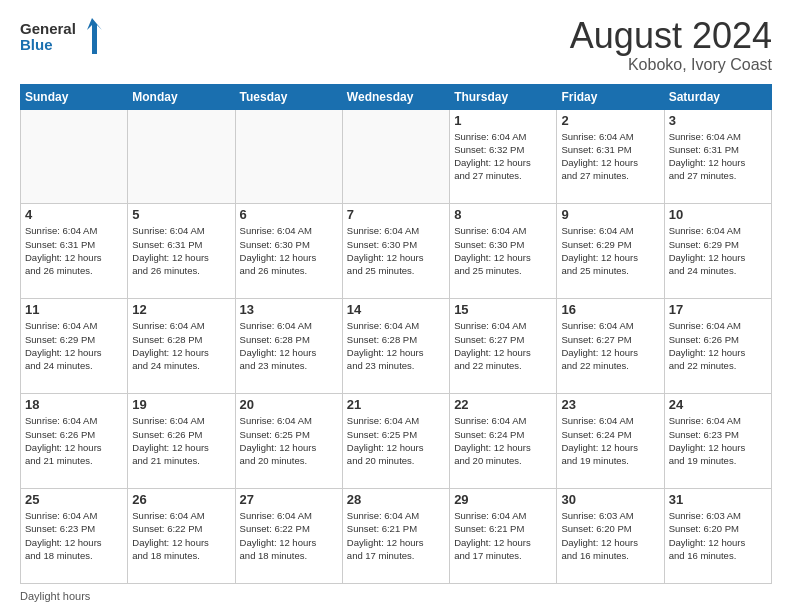 The width and height of the screenshot is (792, 612). I want to click on calendar-cell: 6Sunrise: 6:04 AMSunset: 6:30 PMDaylight…, so click(288, 252).